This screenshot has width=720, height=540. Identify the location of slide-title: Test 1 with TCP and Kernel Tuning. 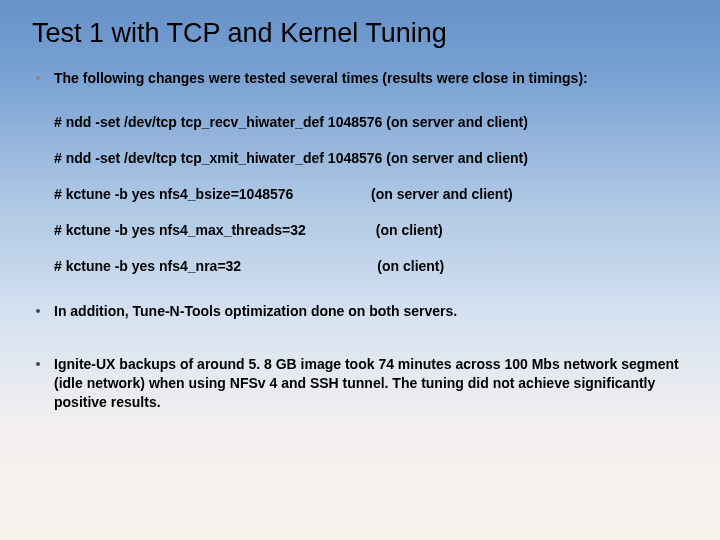
(361, 34).